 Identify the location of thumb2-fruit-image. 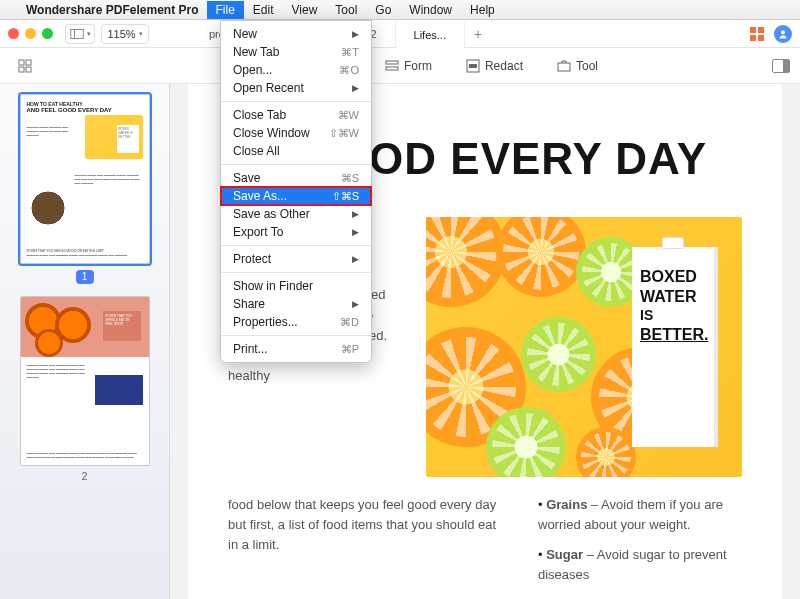
(49, 343).